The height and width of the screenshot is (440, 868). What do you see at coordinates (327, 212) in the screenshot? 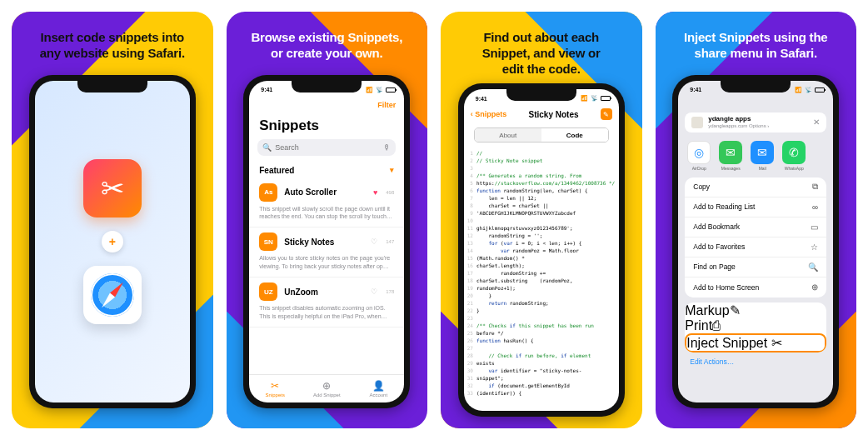
I see `snippet-desc: This snippet will slowly scroll the page…` at bounding box center [327, 212].